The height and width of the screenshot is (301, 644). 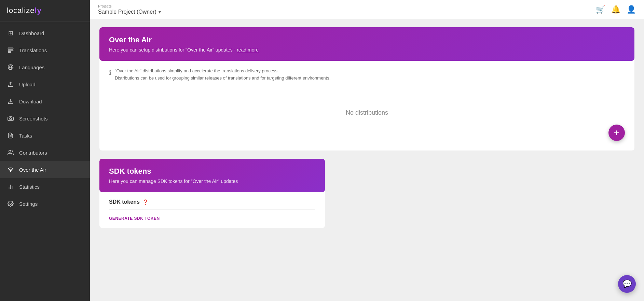 I want to click on sdk-tokens-inner: SDK tokens ❓ GENERATE SDK TOKEN, so click(x=212, y=210).